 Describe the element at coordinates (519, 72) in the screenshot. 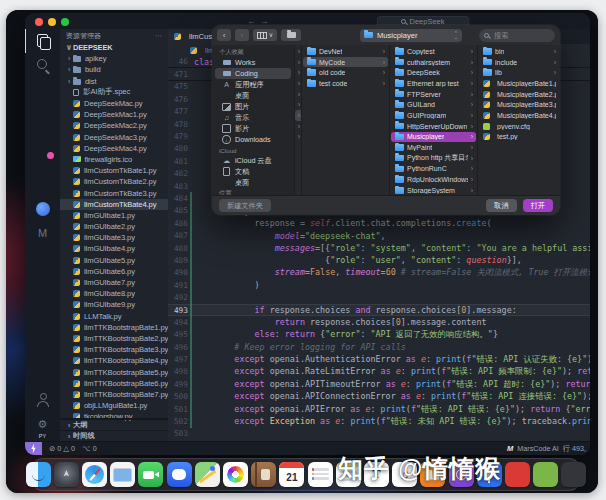

I see `finder-item: lib›` at that location.